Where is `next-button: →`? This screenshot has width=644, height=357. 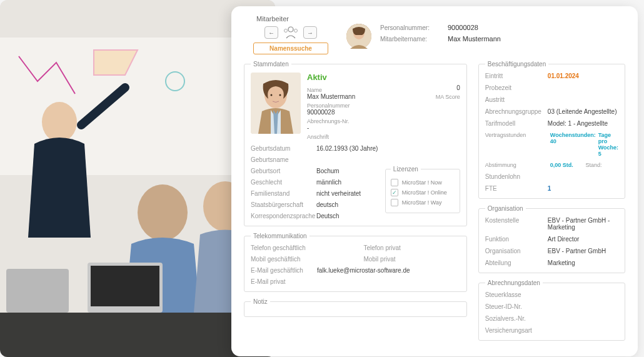 next-button: → is located at coordinates (310, 33).